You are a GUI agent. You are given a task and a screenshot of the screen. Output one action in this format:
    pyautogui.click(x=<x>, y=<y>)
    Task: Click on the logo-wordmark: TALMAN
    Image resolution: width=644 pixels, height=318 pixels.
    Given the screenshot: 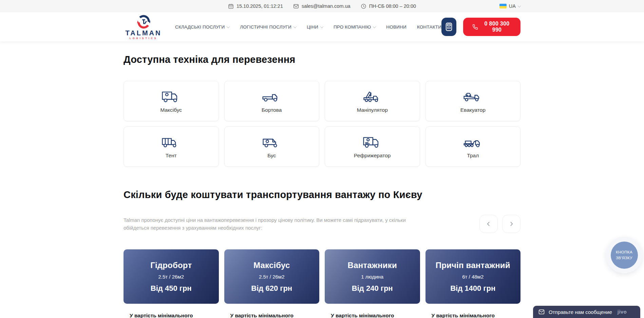 What is the action you would take?
    pyautogui.click(x=144, y=33)
    